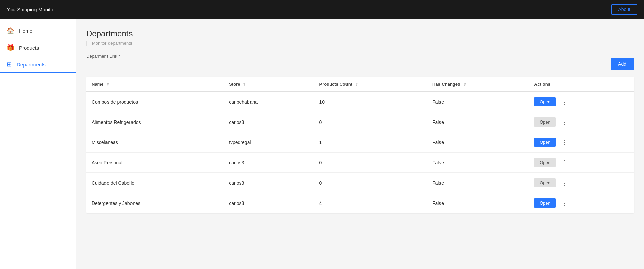 The height and width of the screenshot is (269, 644). What do you see at coordinates (268, 102) in the screenshot?
I see `cell-store: caribehabana` at bounding box center [268, 102].